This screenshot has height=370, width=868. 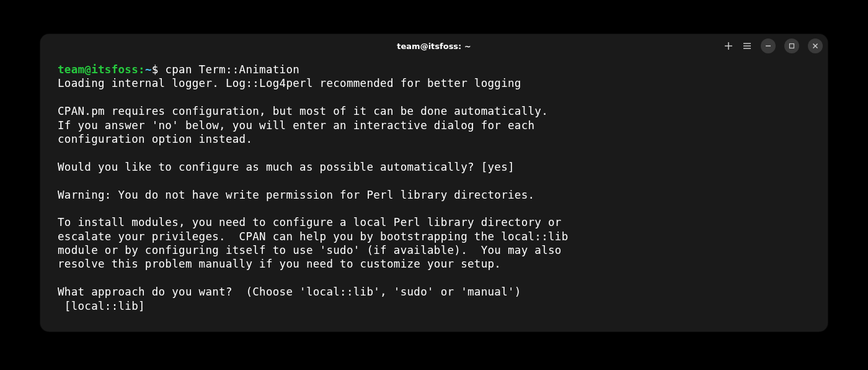 I want to click on command-text: cpan Term::Animation, so click(x=232, y=70).